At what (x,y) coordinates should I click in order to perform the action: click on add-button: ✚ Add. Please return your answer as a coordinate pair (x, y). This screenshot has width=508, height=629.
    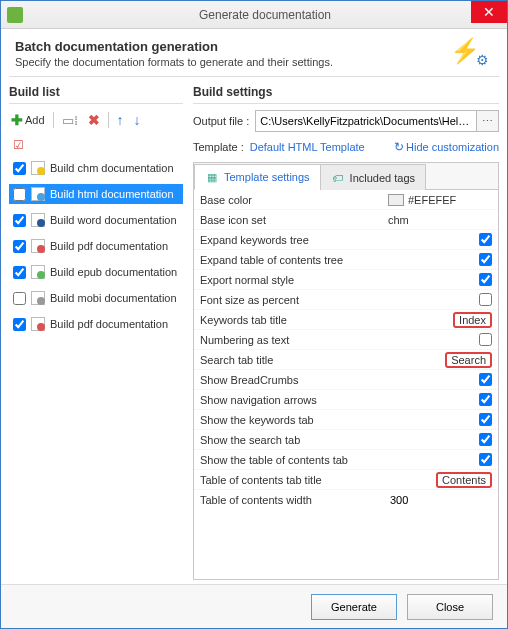
    Looking at the image, I should click on (28, 120).